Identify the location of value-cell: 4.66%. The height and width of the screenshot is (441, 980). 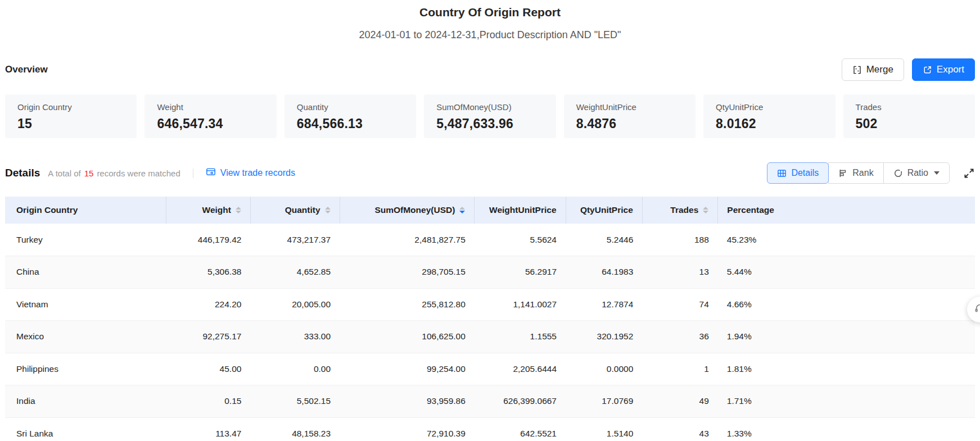
(847, 304).